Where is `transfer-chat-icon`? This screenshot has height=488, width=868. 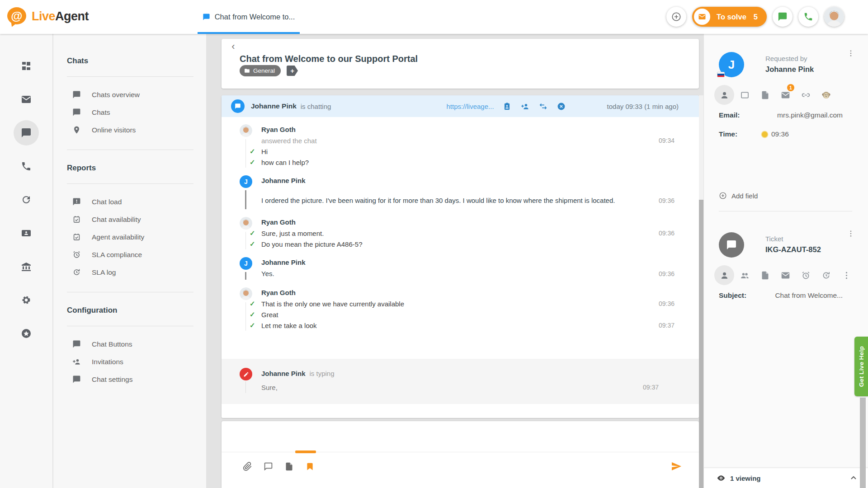
transfer-chat-icon is located at coordinates (543, 107).